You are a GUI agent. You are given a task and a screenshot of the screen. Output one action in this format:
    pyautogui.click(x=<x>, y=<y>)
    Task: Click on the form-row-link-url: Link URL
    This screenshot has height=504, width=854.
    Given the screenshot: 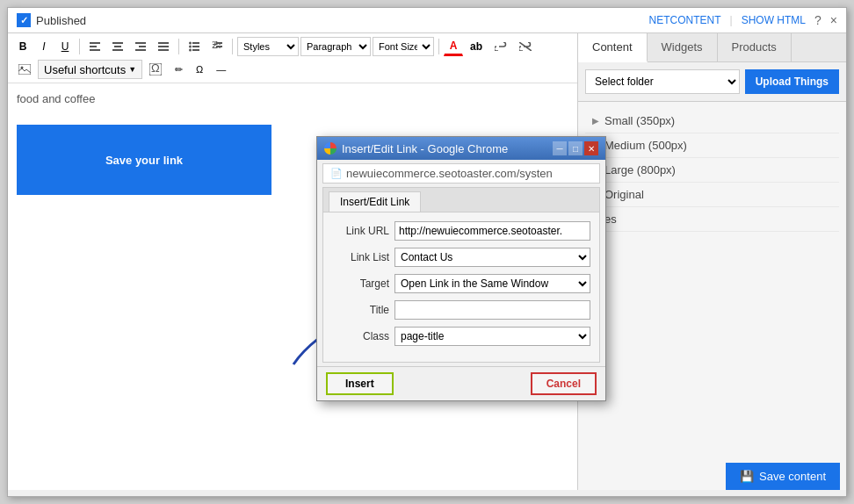 What is the action you would take?
    pyautogui.click(x=461, y=231)
    